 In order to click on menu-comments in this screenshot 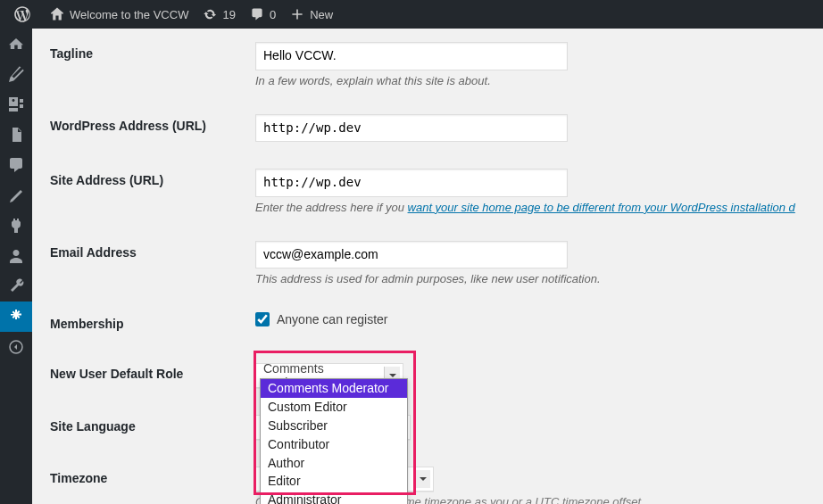, I will do `click(16, 165)`.